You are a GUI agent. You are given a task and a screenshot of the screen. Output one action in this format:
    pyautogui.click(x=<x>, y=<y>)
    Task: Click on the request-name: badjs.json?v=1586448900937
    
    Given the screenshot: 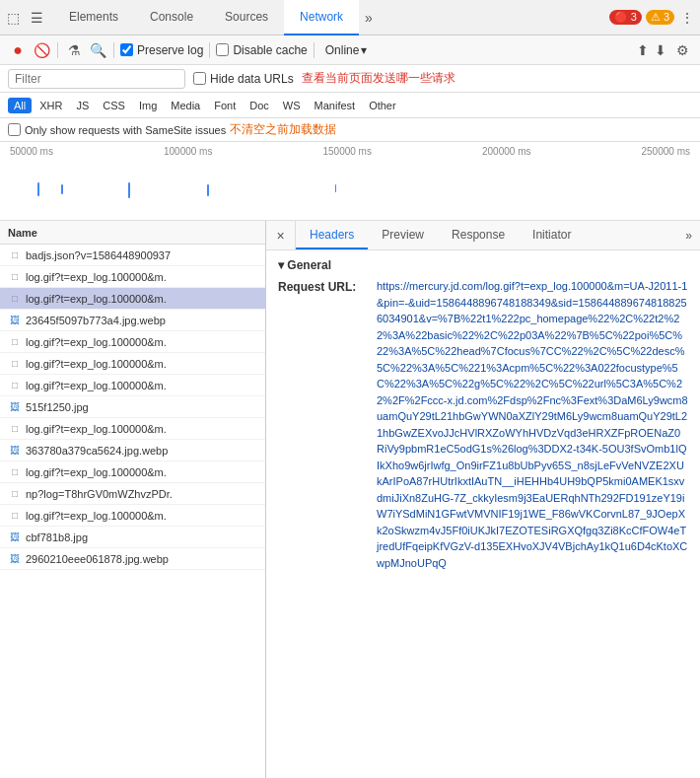 What is the action you would take?
    pyautogui.click(x=142, y=255)
    